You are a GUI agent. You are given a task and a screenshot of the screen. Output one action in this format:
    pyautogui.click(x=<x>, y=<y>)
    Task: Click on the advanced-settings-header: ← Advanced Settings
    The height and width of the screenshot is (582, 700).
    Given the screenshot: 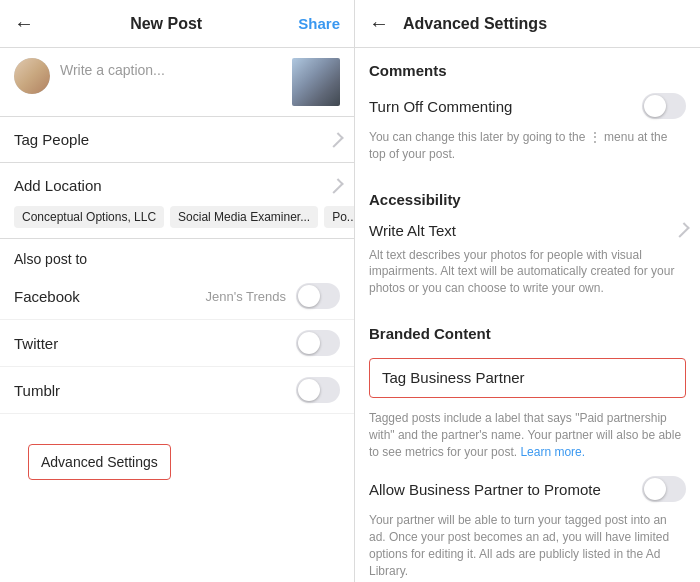 What is the action you would take?
    pyautogui.click(x=528, y=24)
    